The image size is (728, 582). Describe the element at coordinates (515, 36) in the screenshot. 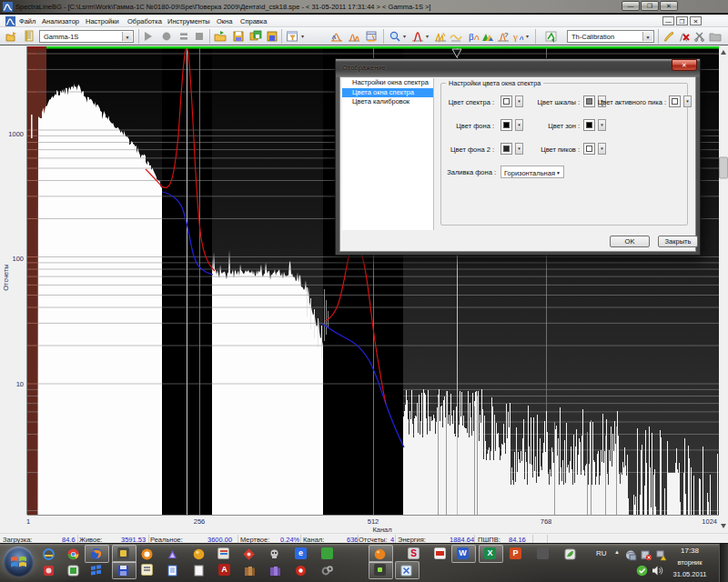

I see `svg-text: γ` at that location.